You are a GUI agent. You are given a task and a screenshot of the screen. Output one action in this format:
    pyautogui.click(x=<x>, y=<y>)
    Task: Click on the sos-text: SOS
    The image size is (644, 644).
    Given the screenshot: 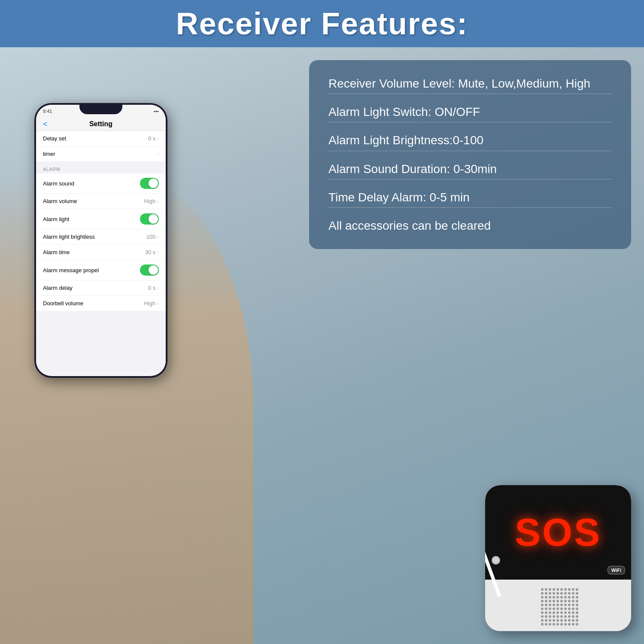 What is the action you would take?
    pyautogui.click(x=558, y=532)
    